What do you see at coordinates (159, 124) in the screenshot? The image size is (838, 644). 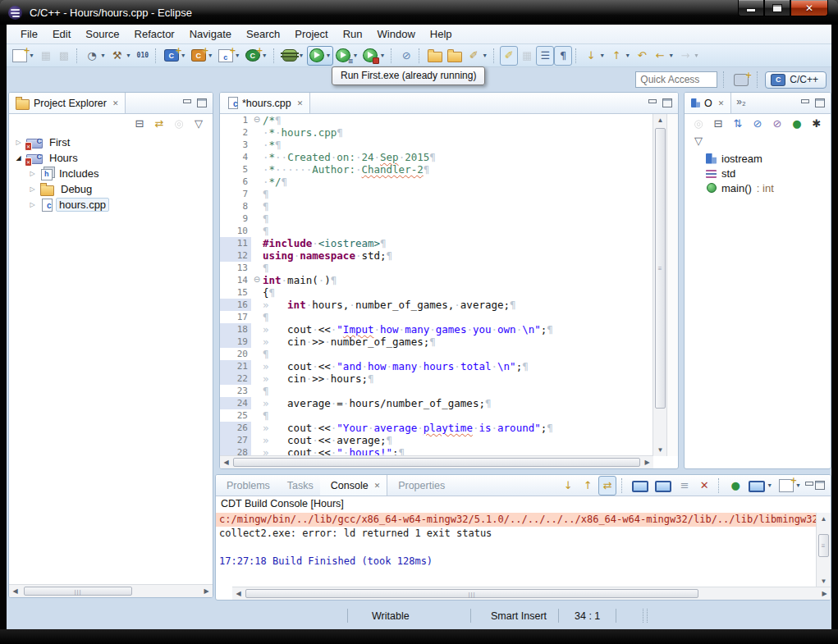 I see `link-with-editor-button: ⇄` at bounding box center [159, 124].